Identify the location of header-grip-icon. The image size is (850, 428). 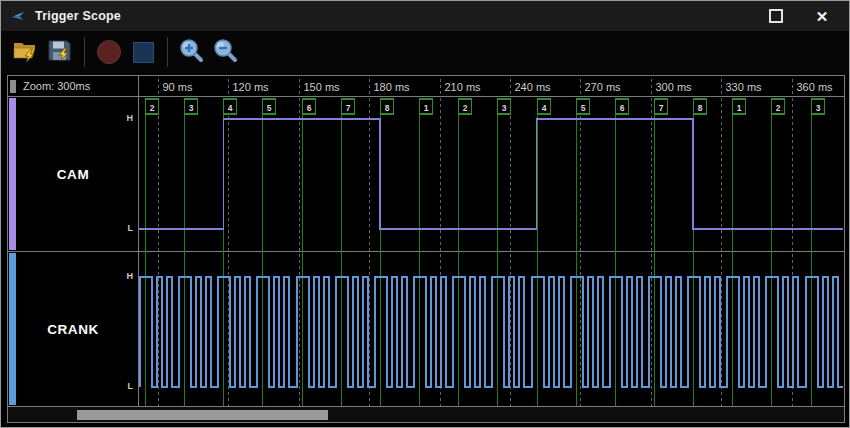
(13, 86).